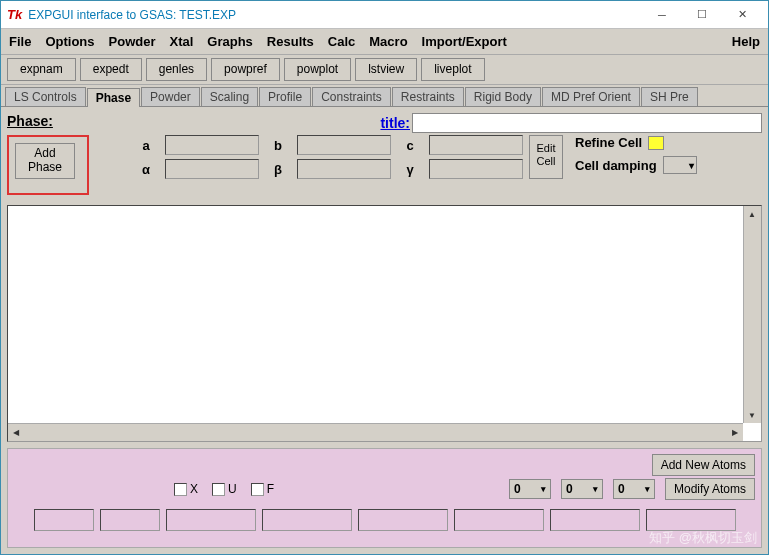 The width and height of the screenshot is (769, 555). What do you see at coordinates (591, 96) in the screenshot?
I see `tab-md-pref-orient: MD Pref Orient` at bounding box center [591, 96].